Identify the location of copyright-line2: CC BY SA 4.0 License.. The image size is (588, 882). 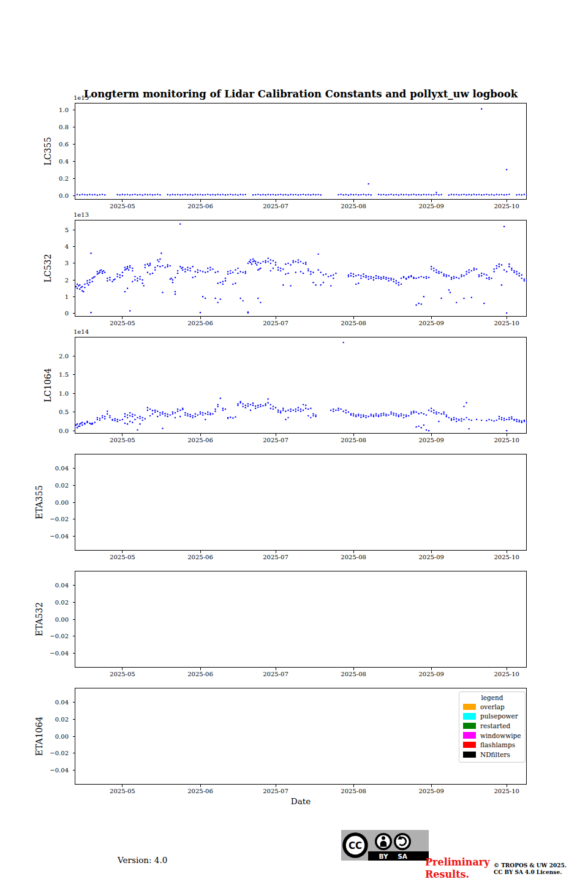
(530, 872).